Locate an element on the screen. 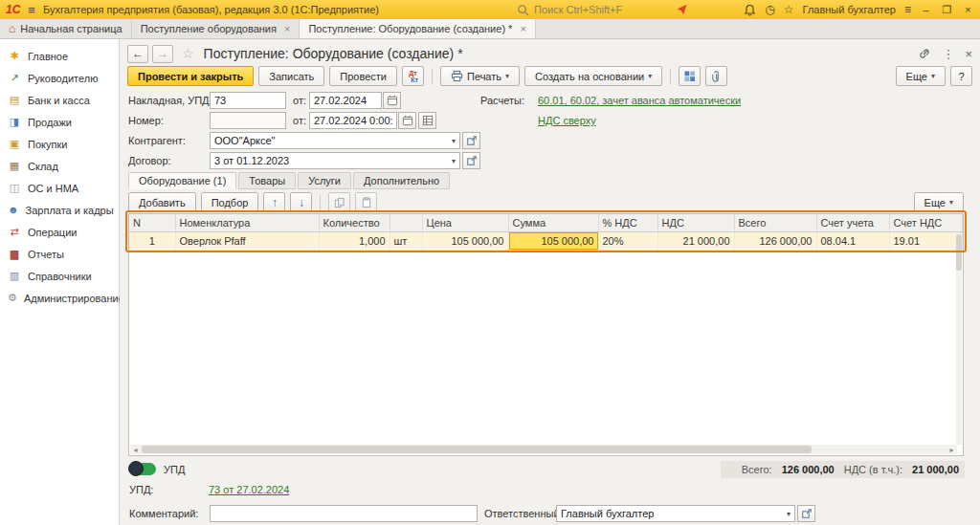  document-tab: Поступление оборудования × is located at coordinates (216, 29).